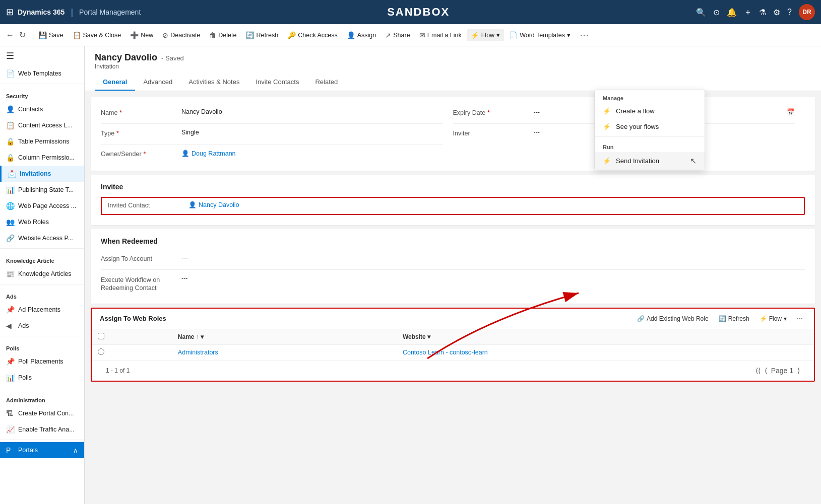 The height and width of the screenshot is (504, 821). What do you see at coordinates (673, 319) in the screenshot?
I see `add-existing-web-role-button: 🔗 Add Existing Web Role` at bounding box center [673, 319].